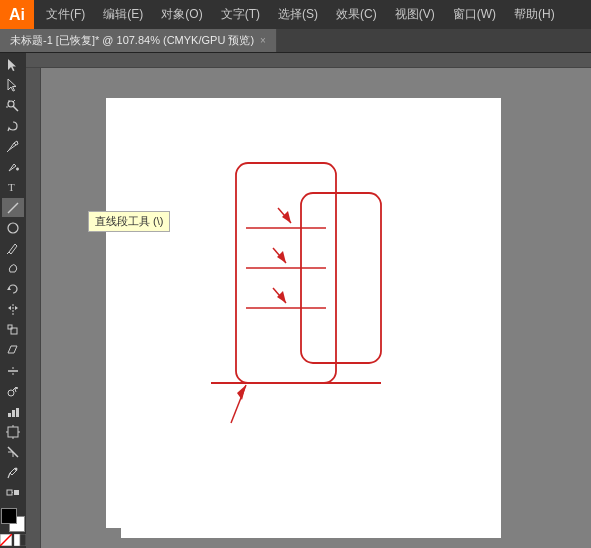  What do you see at coordinates (356, 14) in the screenshot?
I see `menu-effect: 效果(C)` at bounding box center [356, 14].